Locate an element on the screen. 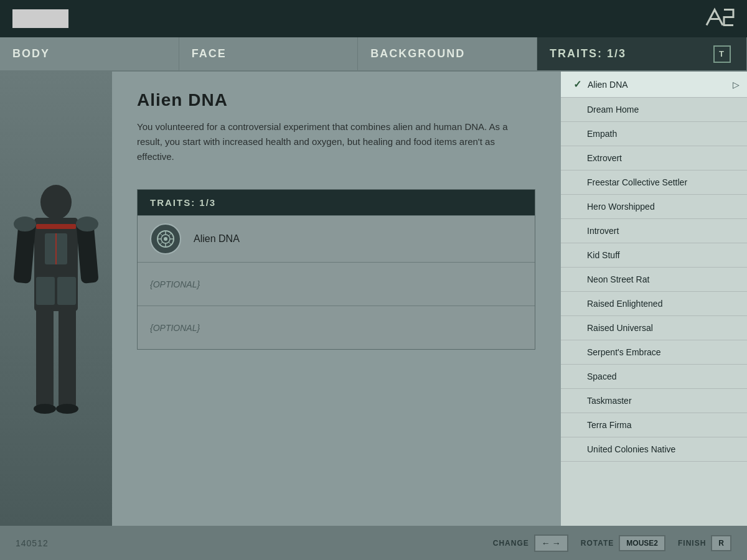 Image resolution: width=747 pixels, height=560 pixels. change-control: CHANGE ← → is located at coordinates (530, 543).